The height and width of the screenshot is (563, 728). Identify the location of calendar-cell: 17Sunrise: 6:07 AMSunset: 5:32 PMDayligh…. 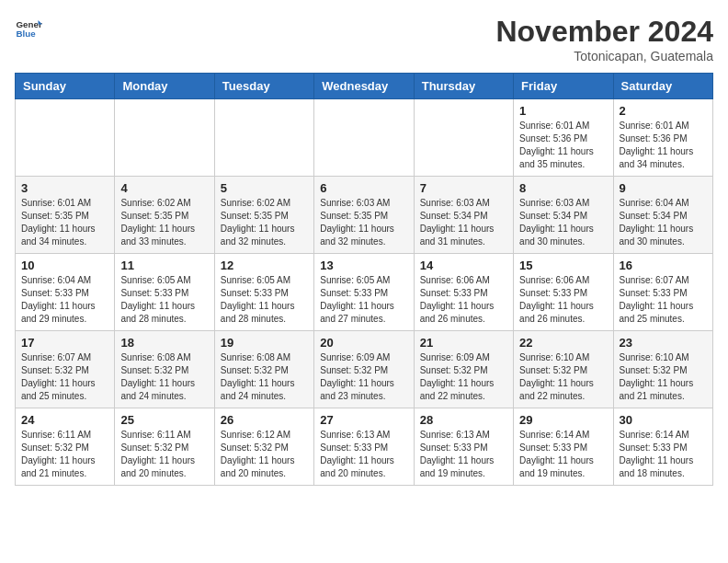
(65, 370).